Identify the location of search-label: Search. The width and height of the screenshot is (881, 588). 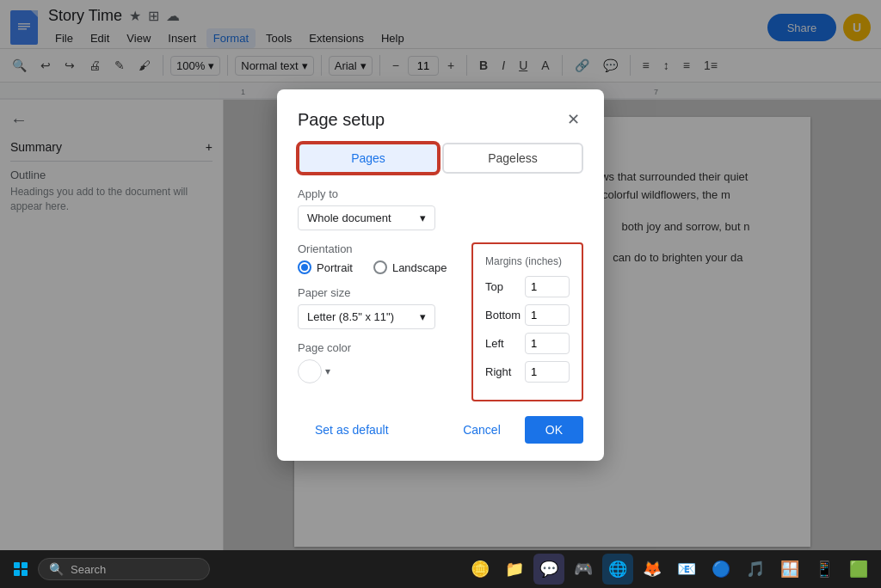
(88, 569).